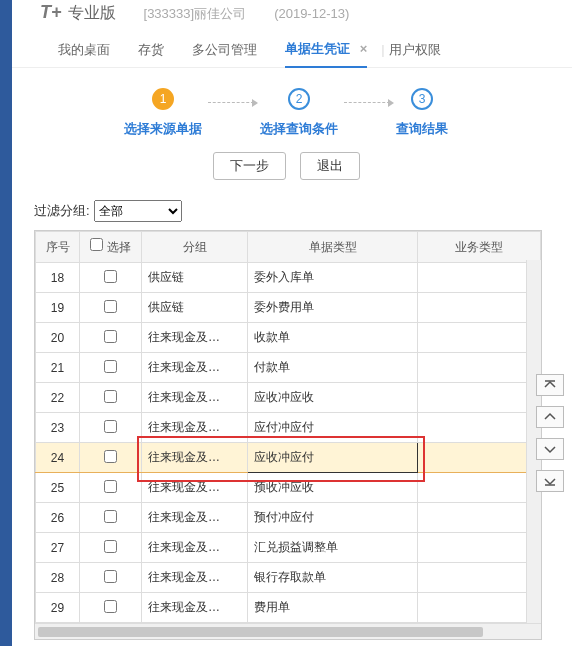 The height and width of the screenshot is (646, 572). What do you see at coordinates (550, 417) in the screenshot?
I see `prev-button` at bounding box center [550, 417].